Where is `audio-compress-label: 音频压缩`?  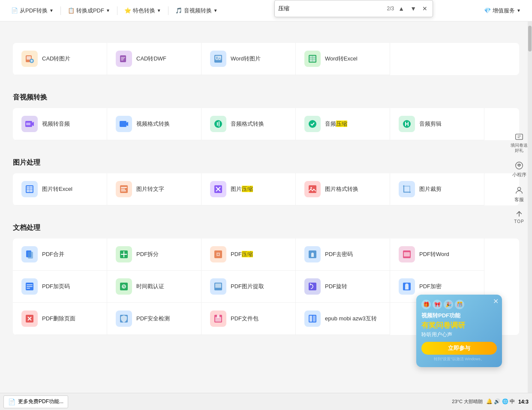
audio-compress-label: 音频压缩 is located at coordinates (336, 124).